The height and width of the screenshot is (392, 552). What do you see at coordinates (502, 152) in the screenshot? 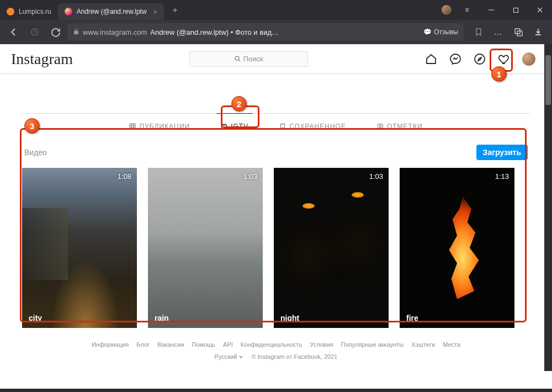
I see `upload-button: Загрузить` at bounding box center [502, 152].